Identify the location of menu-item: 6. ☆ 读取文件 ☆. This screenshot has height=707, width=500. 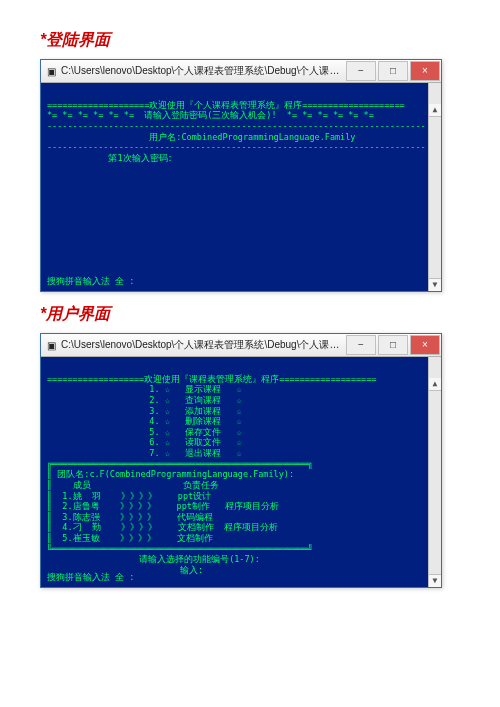
(195, 442).